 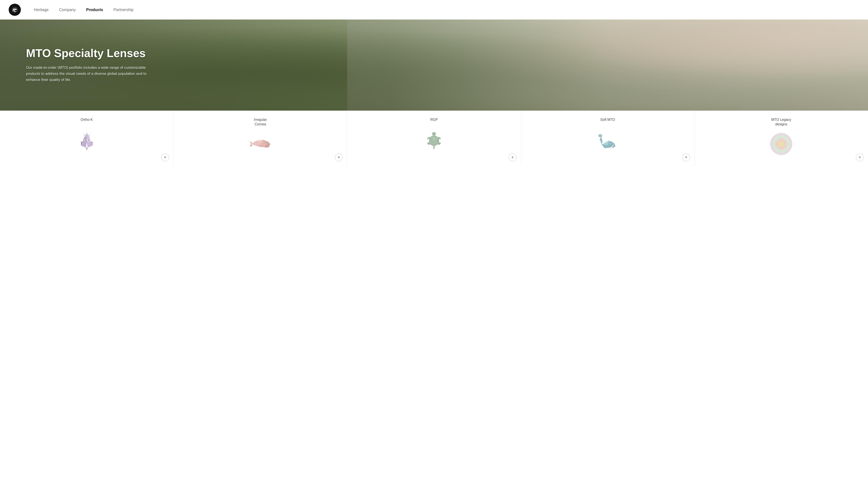 I want to click on product-card-rgp: RGP, so click(x=434, y=138).